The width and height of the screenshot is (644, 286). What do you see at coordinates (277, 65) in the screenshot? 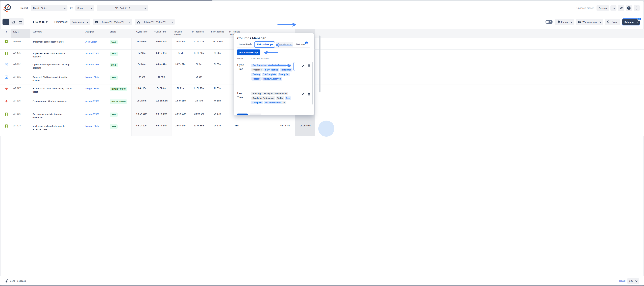
I see `status-chip: In Code Review` at bounding box center [277, 65].